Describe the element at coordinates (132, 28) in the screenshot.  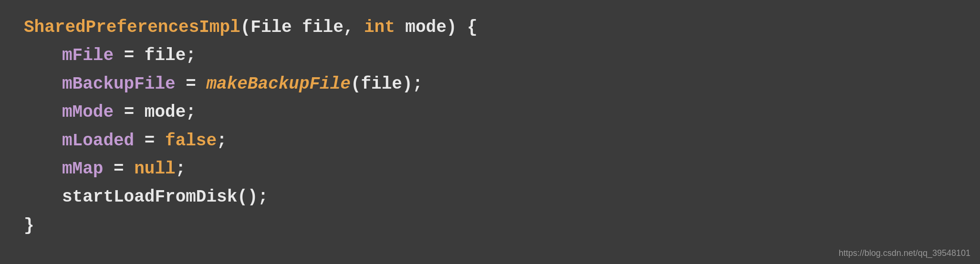
I see `class-name: SharedPreferencesImpl` at that location.